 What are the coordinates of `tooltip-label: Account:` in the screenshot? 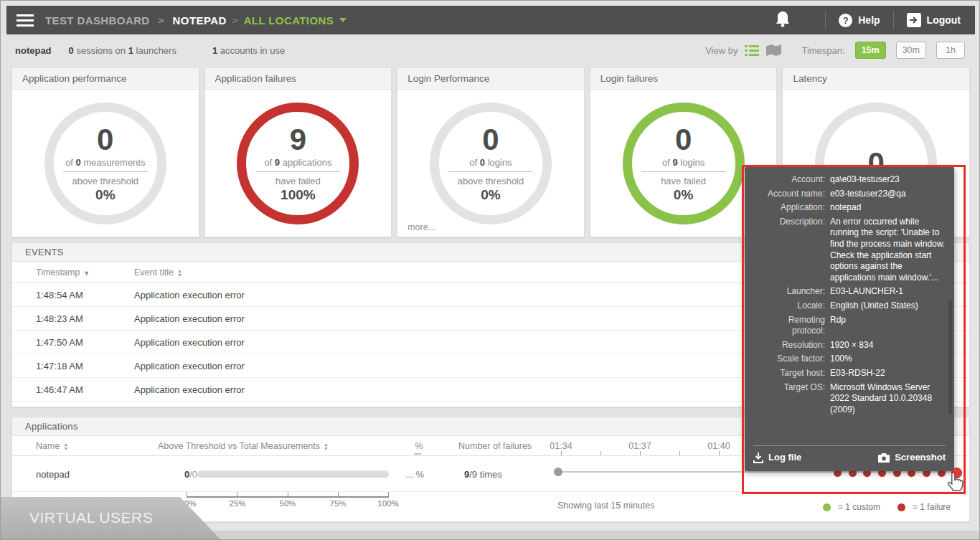 It's located at (789, 180).